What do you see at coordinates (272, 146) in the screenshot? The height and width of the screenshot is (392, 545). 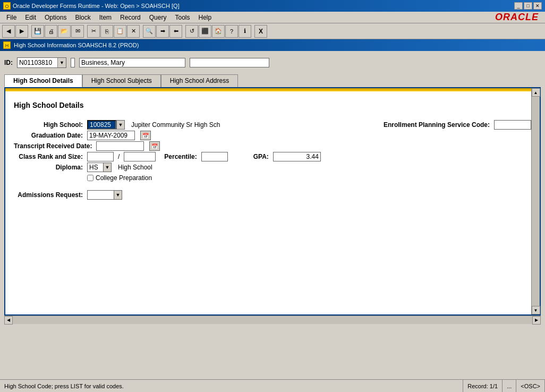 I see `transcript-date-row: Transcript Received Date: 📅` at bounding box center [272, 146].